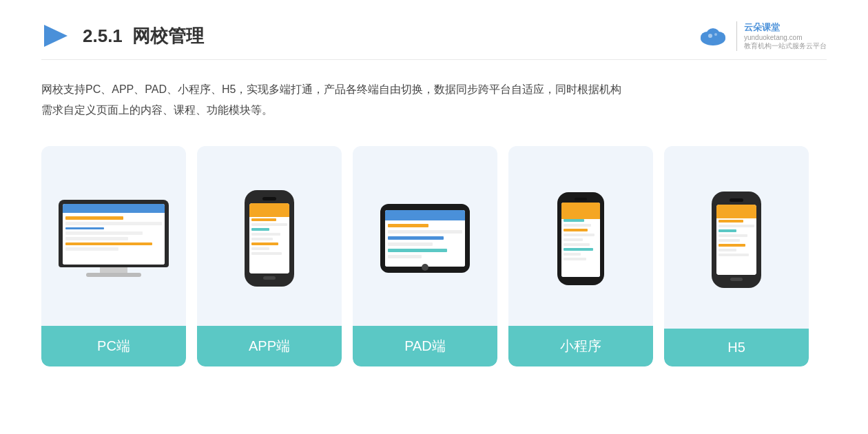 Image resolution: width=868 pixels, height=434 pixels. Describe the element at coordinates (581, 346) in the screenshot. I see `card-label-mini: 小程序` at that location.